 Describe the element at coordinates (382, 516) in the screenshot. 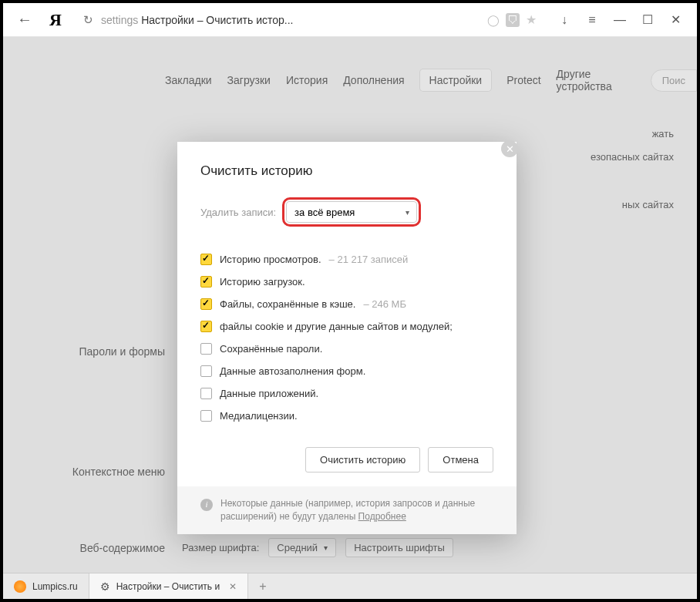

I see `learn-more-link: Подробнее` at that location.